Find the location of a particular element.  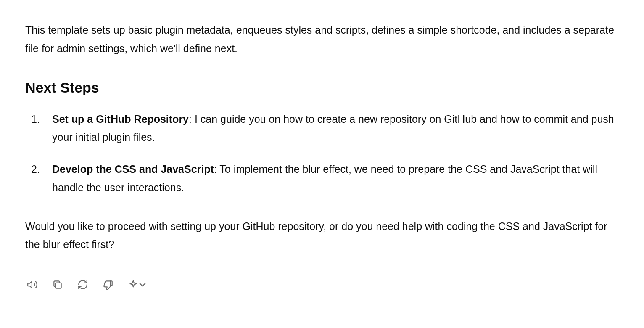

closing-paragraph: Would you like to proceed with setting u… is located at coordinates (322, 236).